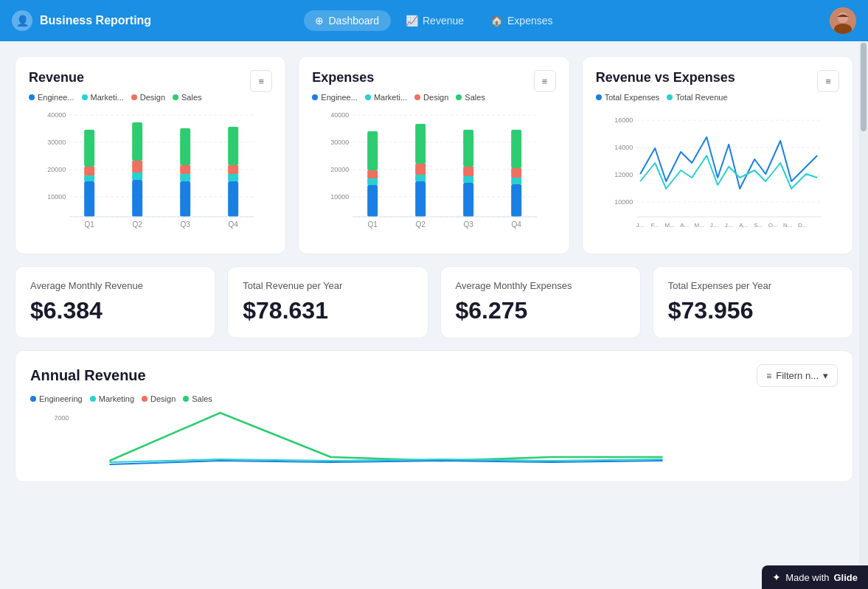 The width and height of the screenshot is (868, 589). What do you see at coordinates (701, 97) in the screenshot?
I see `rve-legend-label-revenue: Total Revenue` at bounding box center [701, 97].